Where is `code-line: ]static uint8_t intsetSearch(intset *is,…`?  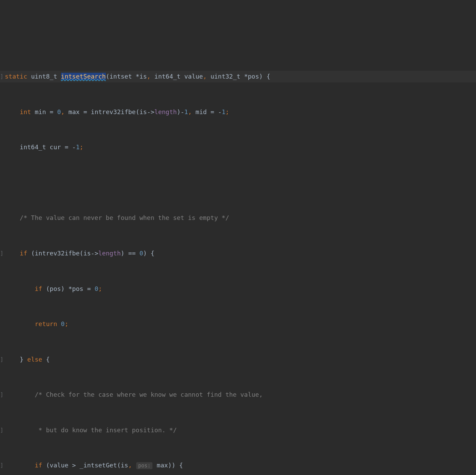 code-line: ]static uint8_t intsetSearch(intset *is,… is located at coordinates (238, 77).